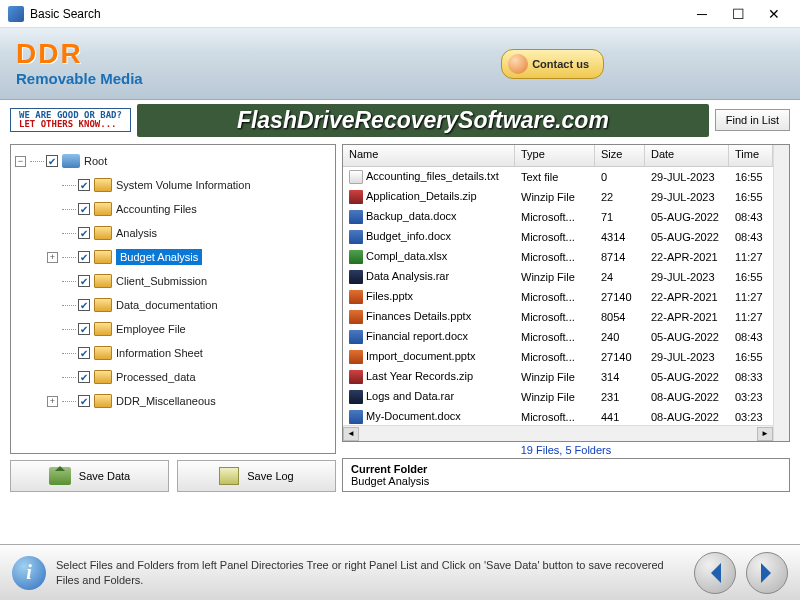  I want to click on col-date: Date, so click(687, 156).